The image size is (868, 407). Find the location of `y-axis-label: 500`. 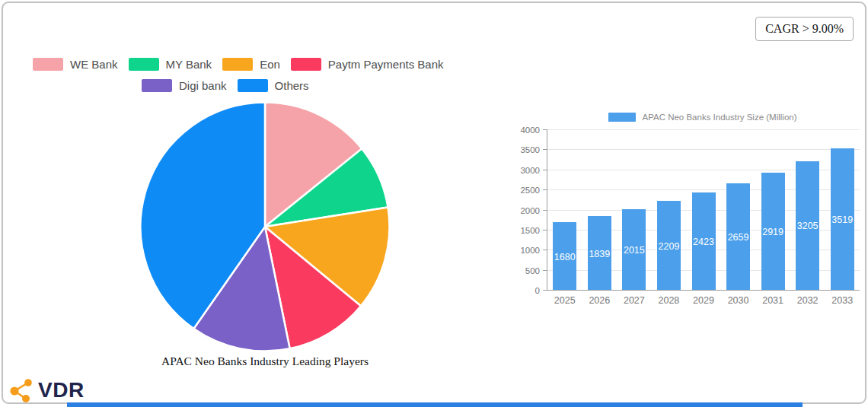

y-axis-label: 500 is located at coordinates (524, 271).